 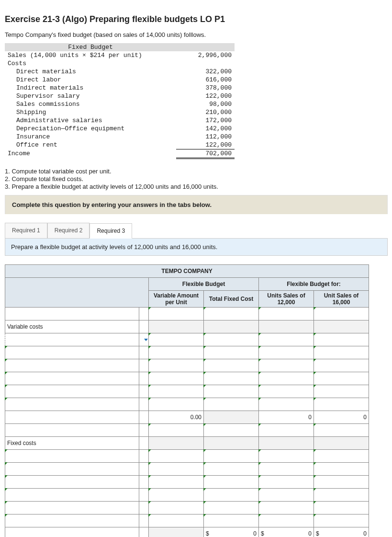 I want to click on tab-required-3: Required 3, so click(x=111, y=231).